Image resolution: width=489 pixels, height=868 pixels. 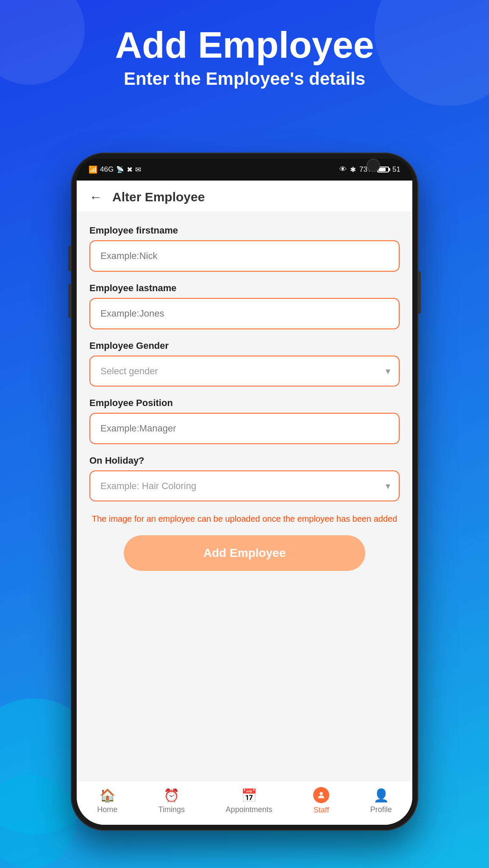 I want to click on bluetooth-icon: ✱, so click(x=353, y=170).